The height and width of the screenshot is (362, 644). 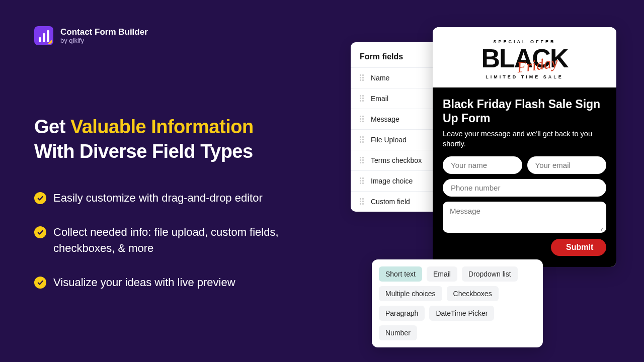 I want to click on feature-list: Easily customize with drag-and-drop edit…, so click(x=175, y=249).